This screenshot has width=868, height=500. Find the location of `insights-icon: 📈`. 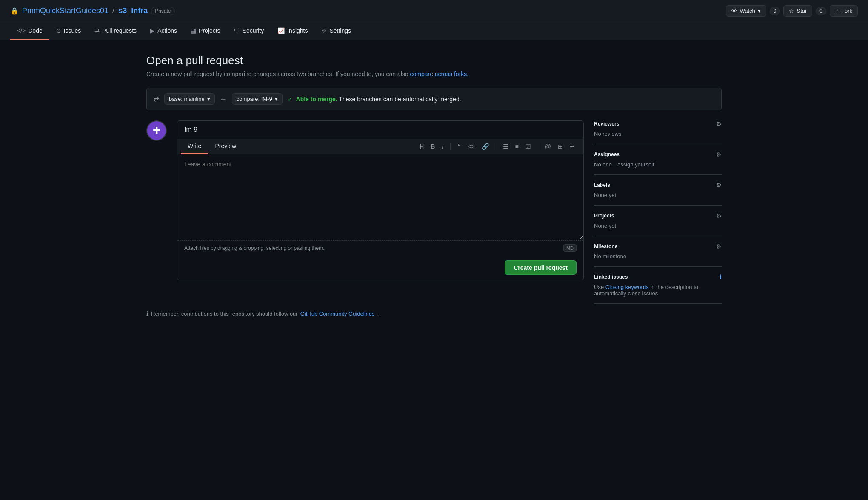

insights-icon: 📈 is located at coordinates (281, 31).